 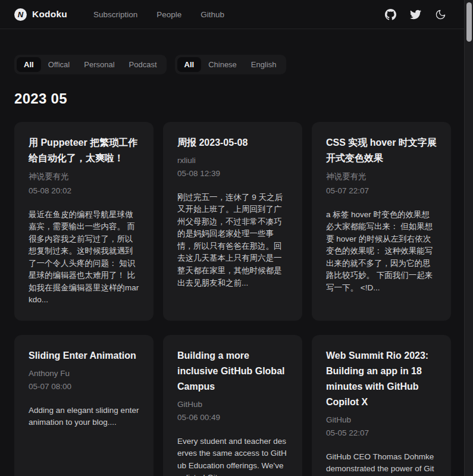 I want to click on top-nav: N Kodoku SubscriptionPeopleGithub, so click(x=232, y=14).